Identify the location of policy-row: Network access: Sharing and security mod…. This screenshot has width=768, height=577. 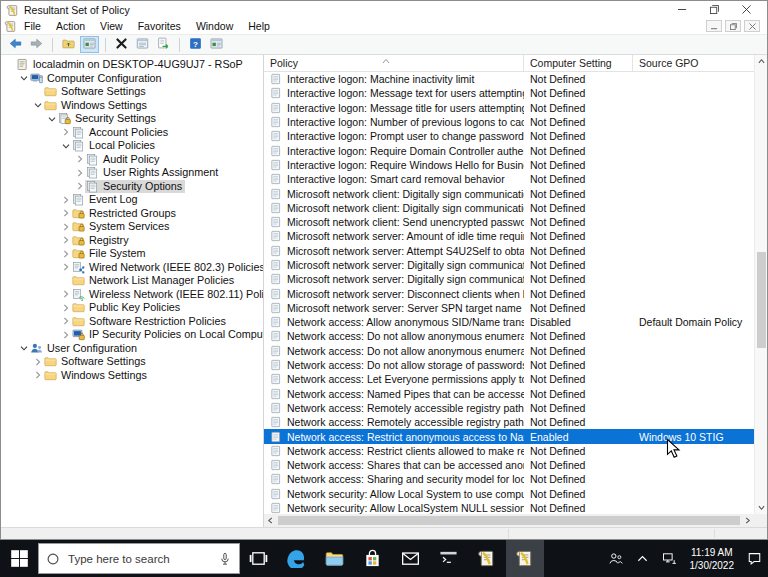
(509, 479).